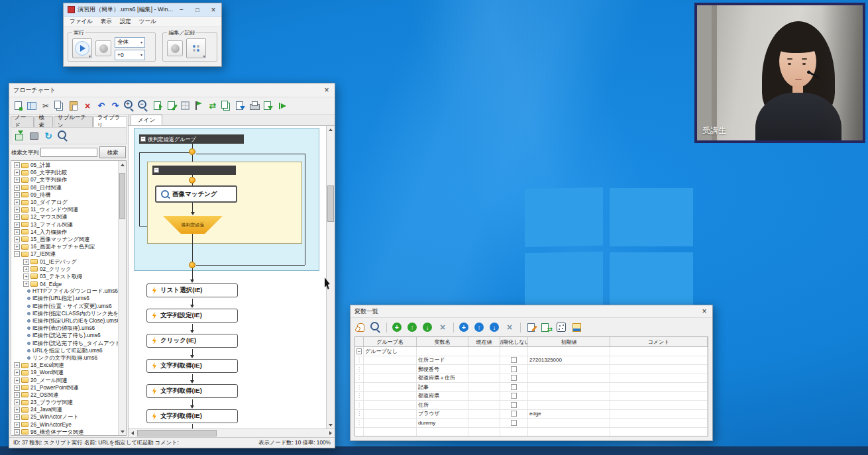  What do you see at coordinates (19, 136) in the screenshot?
I see `import-library-icon` at bounding box center [19, 136].